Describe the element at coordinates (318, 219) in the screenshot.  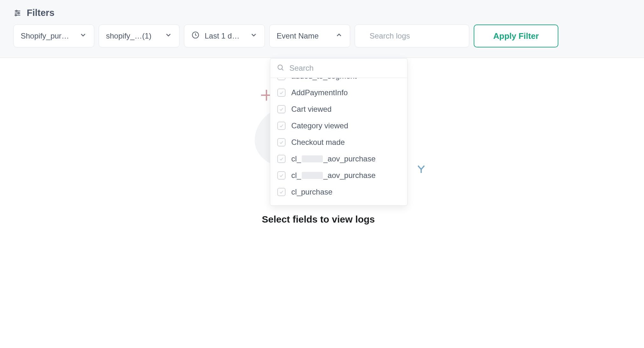
I see `empty-state-text: Select fields to view logs` at that location.